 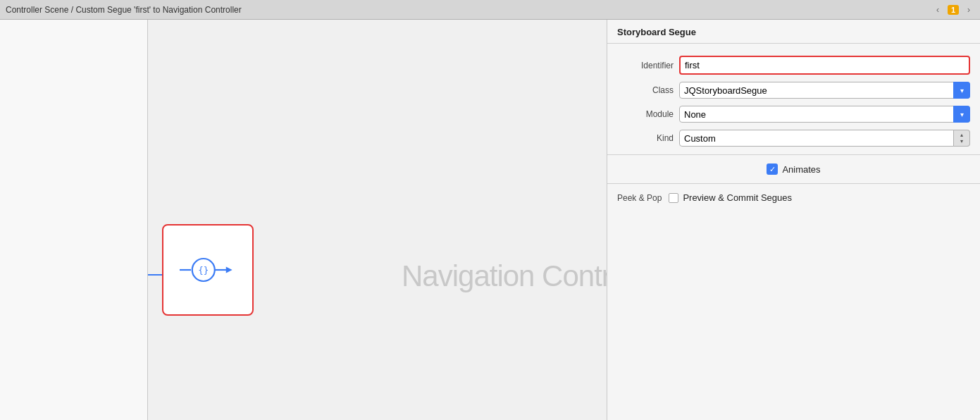 What do you see at coordinates (793, 65) in the screenshot?
I see `identifier-row: Identifier` at bounding box center [793, 65].